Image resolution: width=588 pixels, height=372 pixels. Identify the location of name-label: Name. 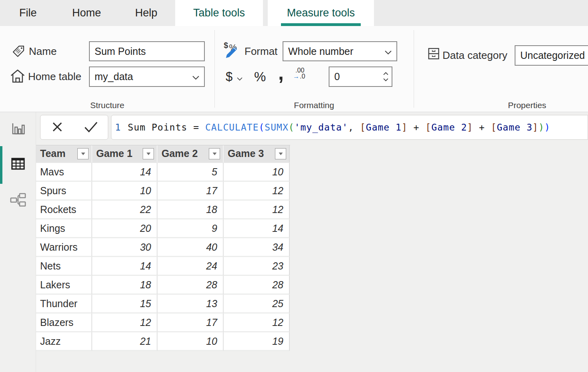
(42, 51).